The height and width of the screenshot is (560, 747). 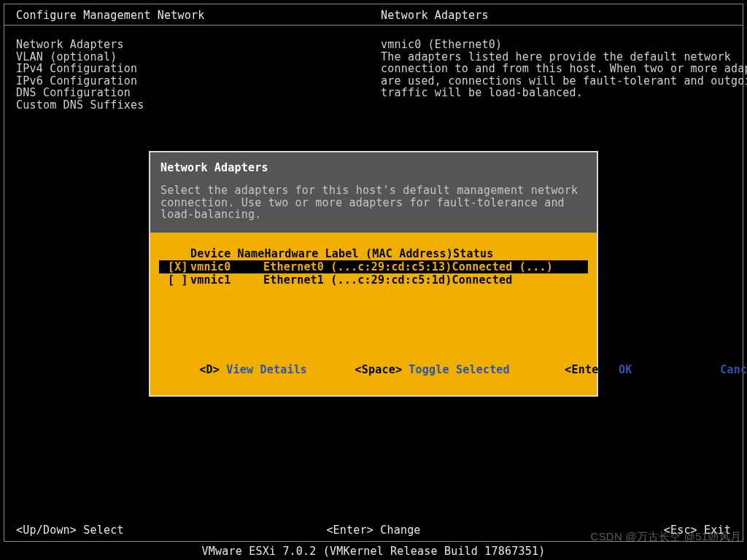 I want to click on action-toggle: Toggle Selected, so click(x=459, y=370).